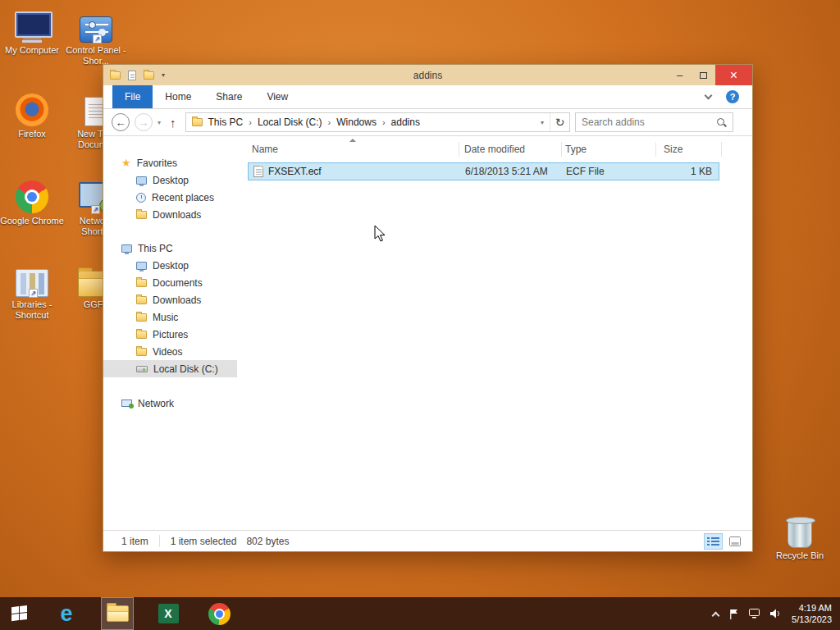  What do you see at coordinates (32, 110) in the screenshot?
I see `firefox-icon` at bounding box center [32, 110].